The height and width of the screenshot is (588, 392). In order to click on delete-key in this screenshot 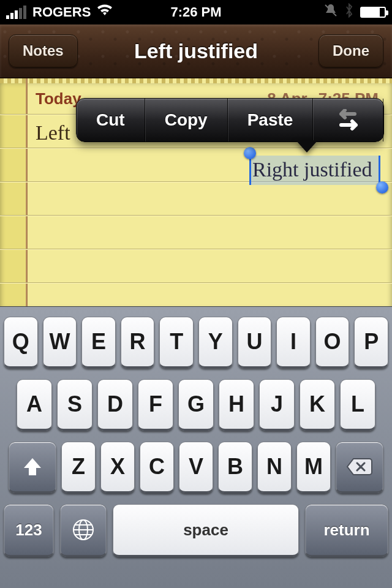, I will do `click(360, 467)`.